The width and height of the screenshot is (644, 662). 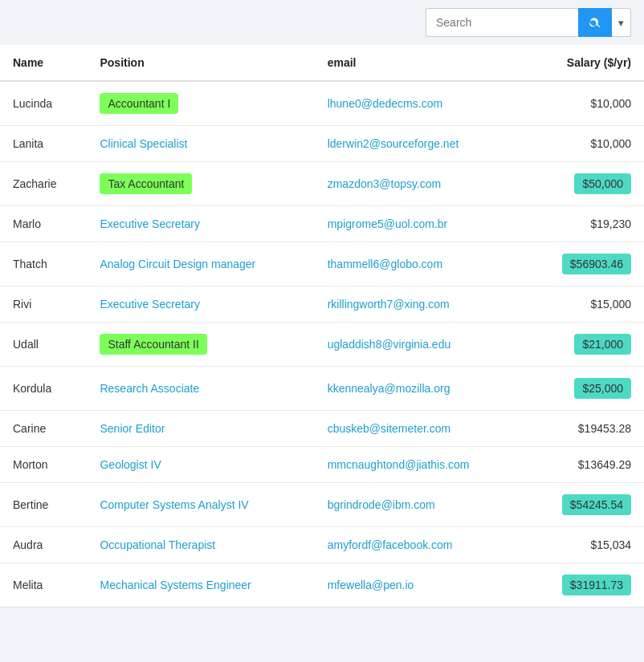 What do you see at coordinates (201, 586) in the screenshot?
I see `cell-position: Mechanical Systems Engineer` at bounding box center [201, 586].